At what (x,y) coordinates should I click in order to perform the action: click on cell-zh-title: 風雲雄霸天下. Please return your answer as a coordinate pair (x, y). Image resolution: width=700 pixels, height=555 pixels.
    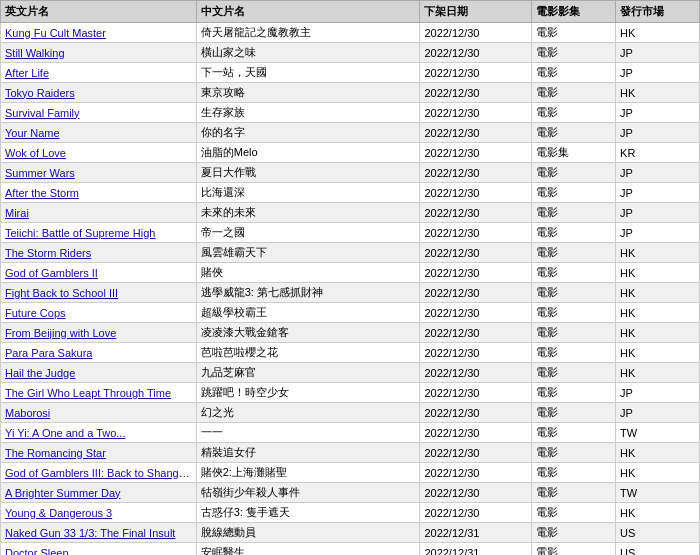
    Looking at the image, I should click on (308, 253).